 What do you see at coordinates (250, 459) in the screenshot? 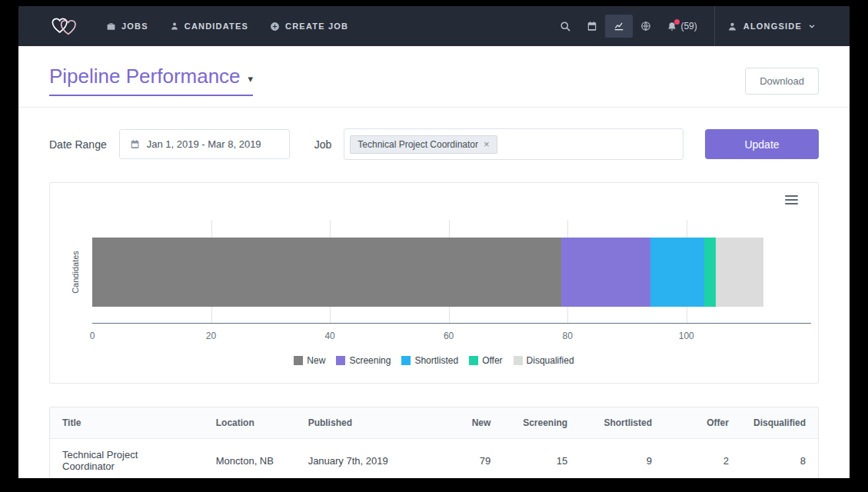
I see `cell-location: Moncton, NB` at bounding box center [250, 459].